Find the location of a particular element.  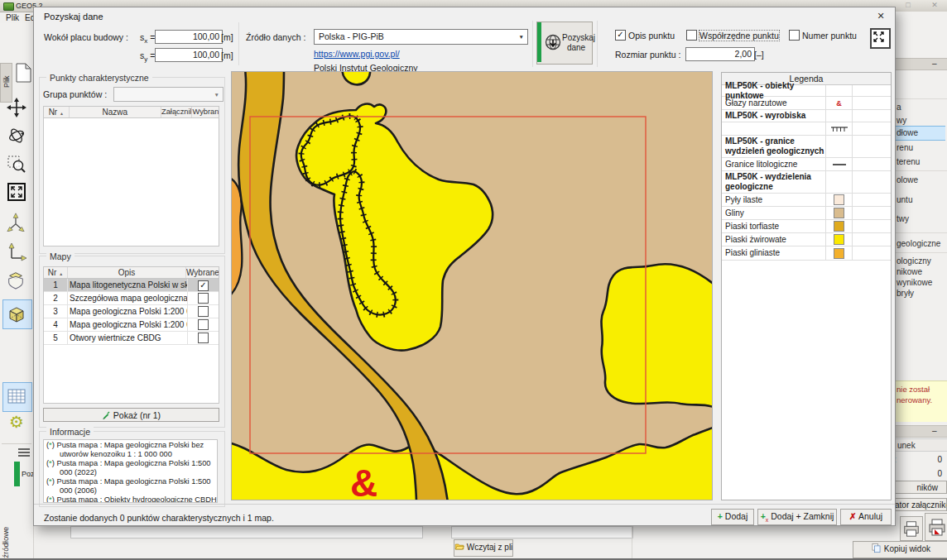

tab-plik: Plik is located at coordinates (7, 83).